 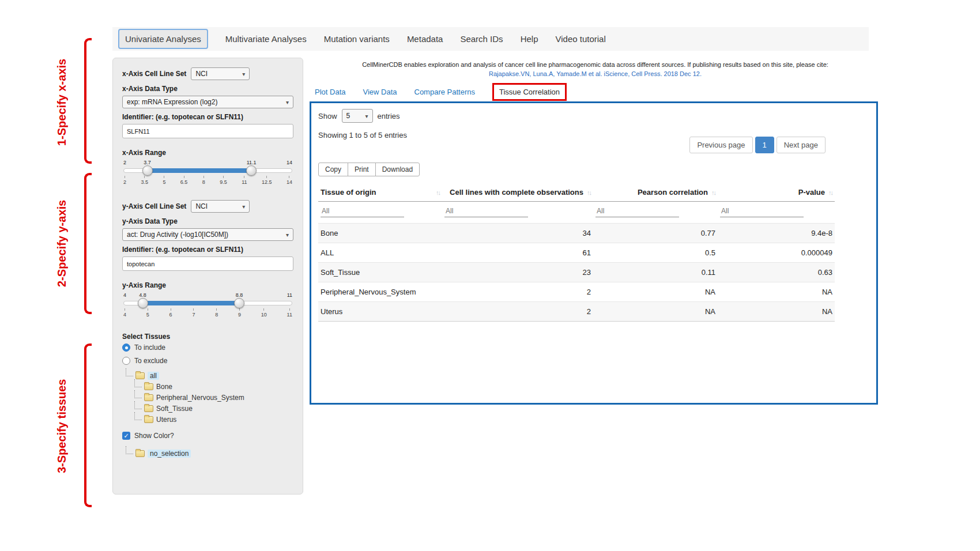 I want to click on y-range-slider: 4 4.8 8.8 11 4 5 6 7 8 9 10 11, so click(x=208, y=305).